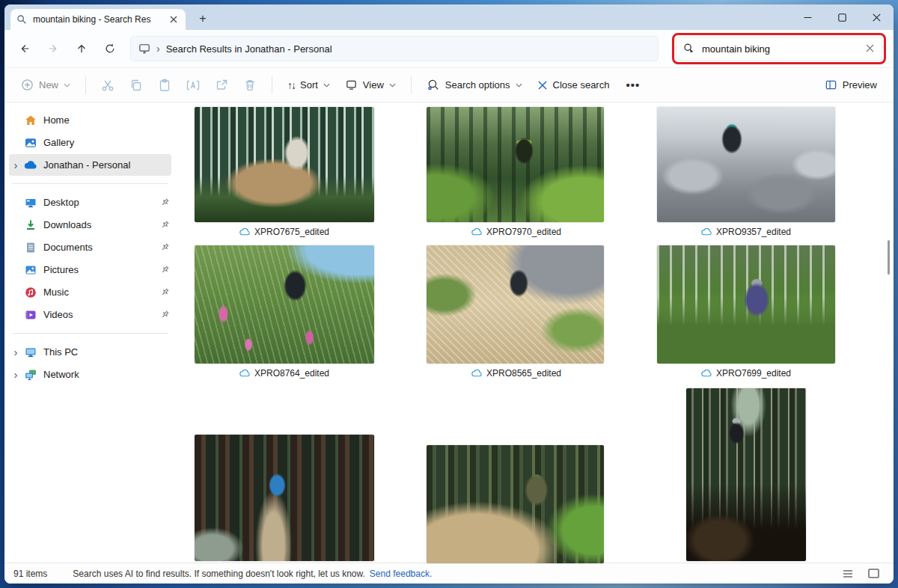 The width and height of the screenshot is (898, 588). I want to click on address-bar: › Search Results in Jonathan - Personal, so click(394, 49).